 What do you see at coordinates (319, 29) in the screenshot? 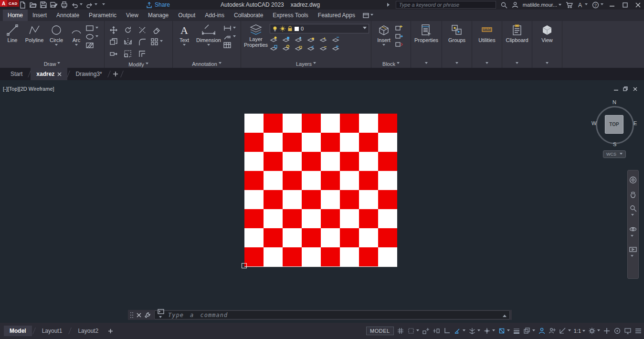
I see `layer-dropdown: 0` at bounding box center [319, 29].